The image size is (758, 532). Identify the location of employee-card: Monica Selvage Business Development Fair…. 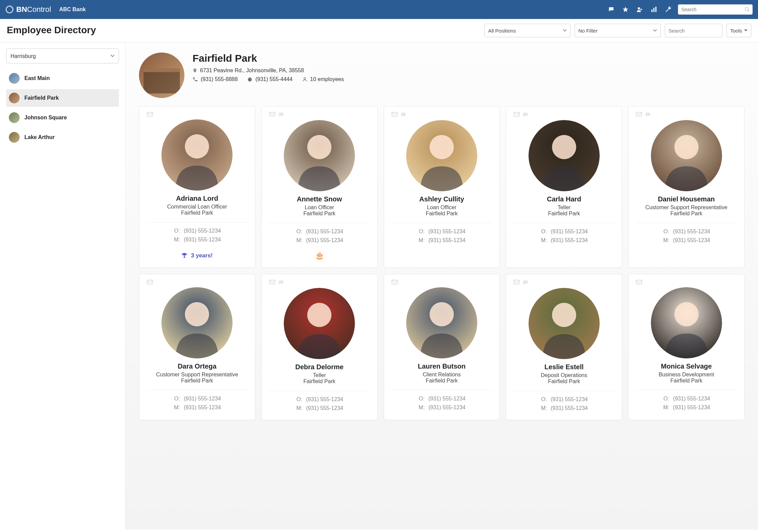
(686, 347).